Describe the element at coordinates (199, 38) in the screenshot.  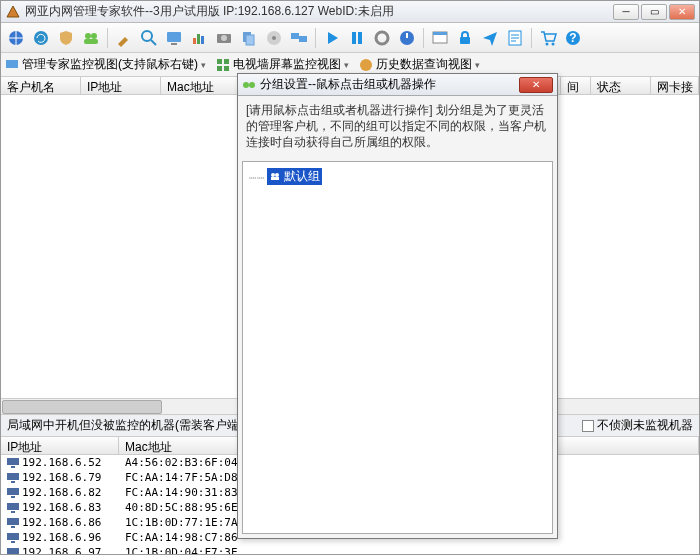
I see `toolbar-chart-icon` at that location.